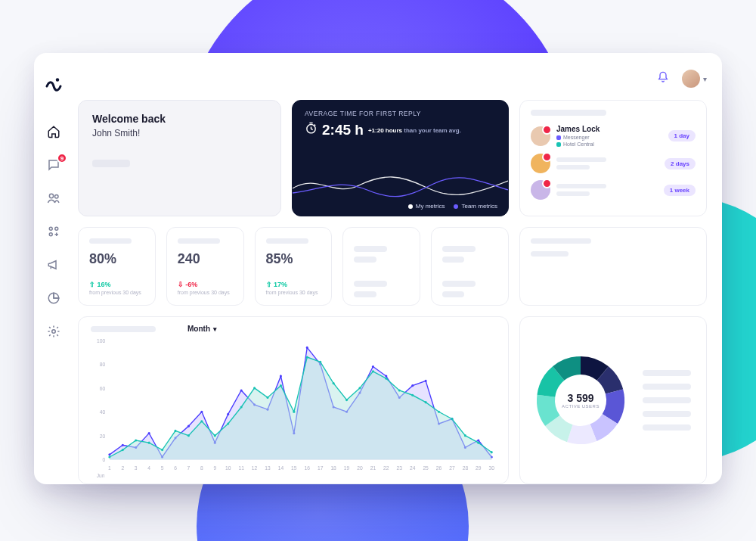 Image resolution: width=756 pixels, height=541 pixels. What do you see at coordinates (439, 468) in the screenshot?
I see `svg-text: 26` at bounding box center [439, 468].